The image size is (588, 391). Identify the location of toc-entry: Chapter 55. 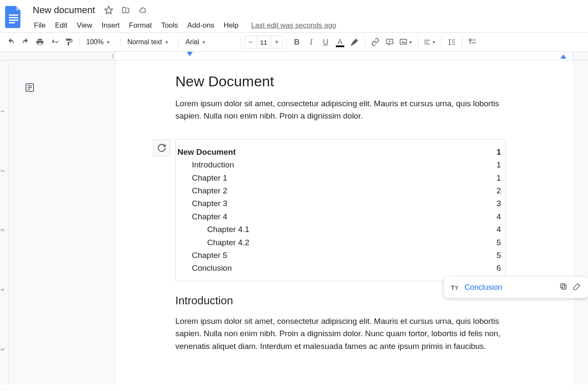
(340, 255).